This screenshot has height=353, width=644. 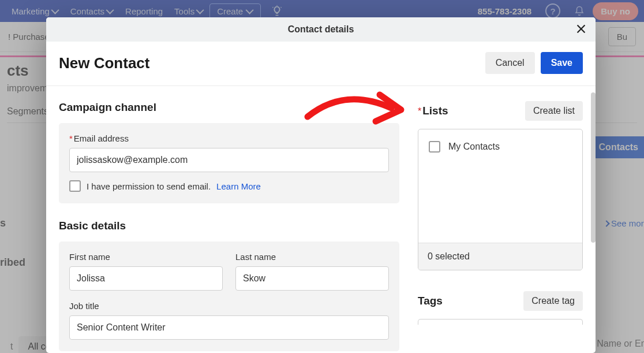 I want to click on list-item: My Contacts, so click(x=500, y=147).